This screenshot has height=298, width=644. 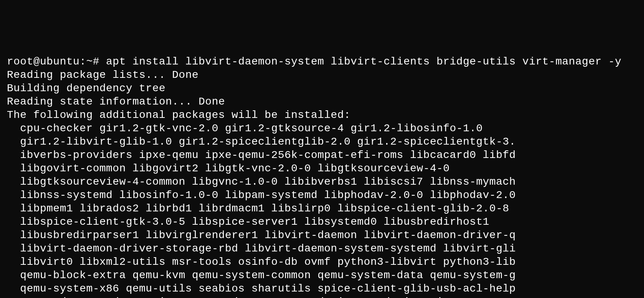 I want to click on output-line: libpmem1 librados2 librbd1 librdmacm1 li…, so click(x=258, y=208).